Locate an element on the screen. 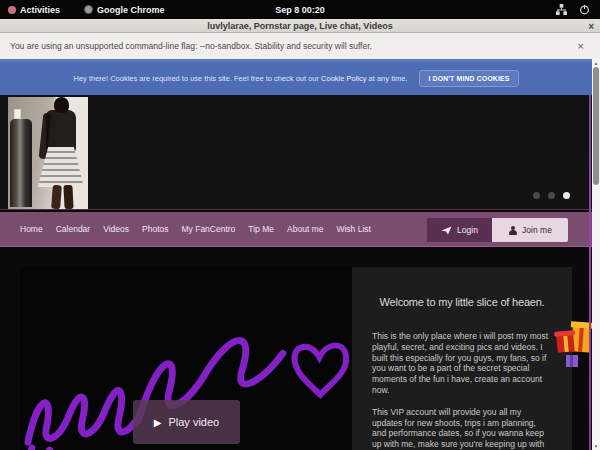 The width and height of the screenshot is (600, 450). window-titlebar: luvlylarae, Pornstar page, Live chat, Vi… is located at coordinates (300, 26).